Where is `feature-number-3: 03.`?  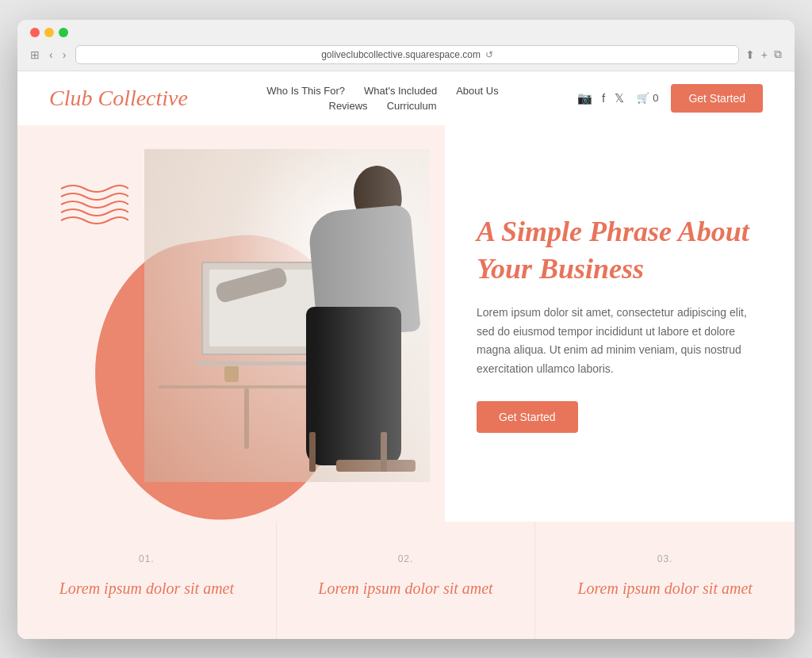
feature-number-3: 03. is located at coordinates (665, 559).